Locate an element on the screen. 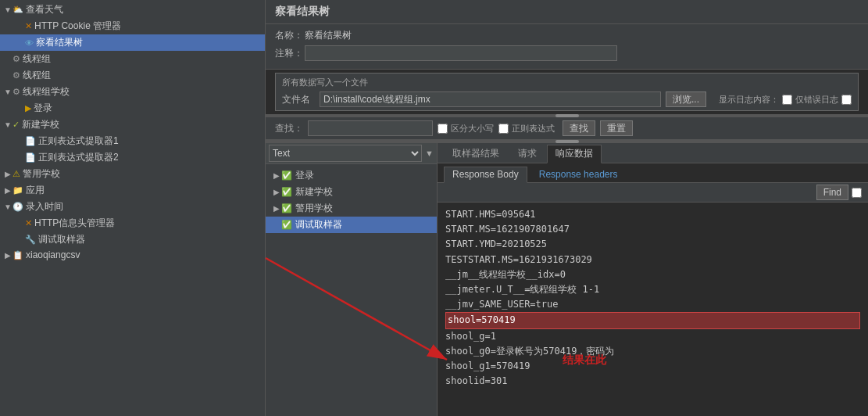 This screenshot has height=416, width=868. file-section-title: 所有数据写入一个文件 is located at coordinates (567, 83).